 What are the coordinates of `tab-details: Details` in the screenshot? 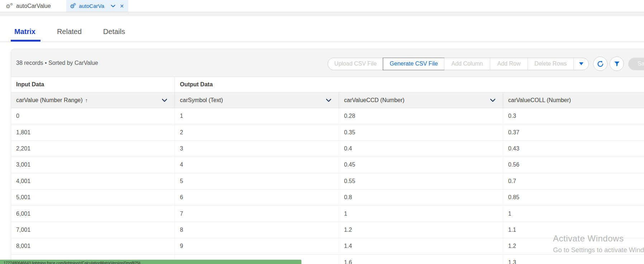 It's located at (114, 34).